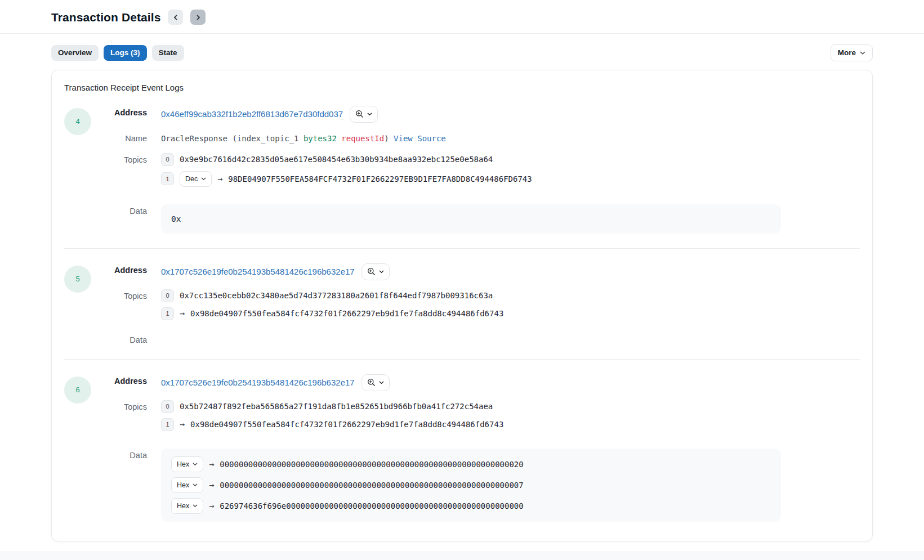 Image resolution: width=924 pixels, height=560 pixels. What do you see at coordinates (196, 179) in the screenshot?
I see `topic-format-select: Dec` at bounding box center [196, 179].